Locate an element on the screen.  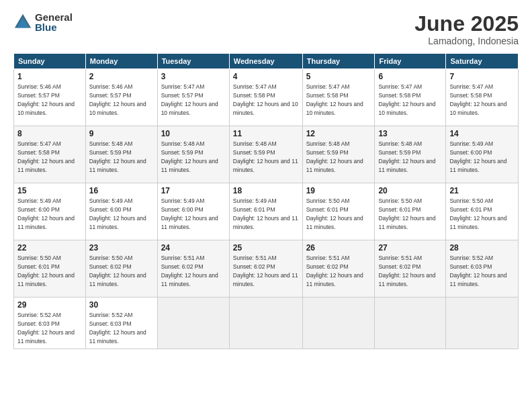
col-friday: Friday is located at coordinates (410, 62).